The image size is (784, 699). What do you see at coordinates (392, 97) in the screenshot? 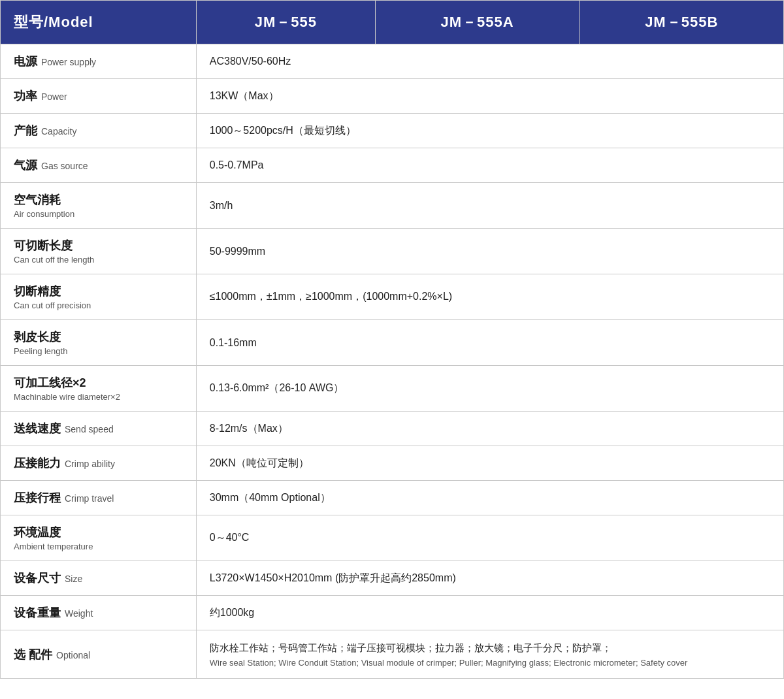
I see `table-row: 功率Power13KW（Max）` at bounding box center [392, 97].